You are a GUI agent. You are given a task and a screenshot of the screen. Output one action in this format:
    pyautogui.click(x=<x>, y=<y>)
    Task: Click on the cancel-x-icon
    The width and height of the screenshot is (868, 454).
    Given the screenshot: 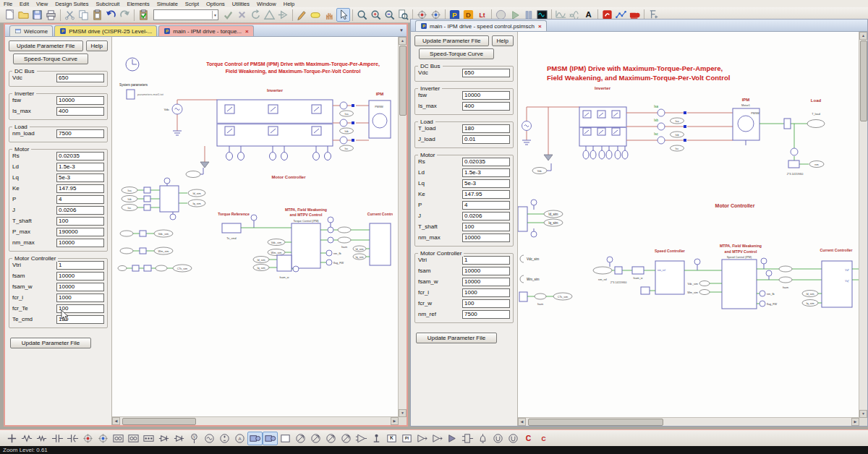 What is the action you would take?
    pyautogui.click(x=242, y=14)
    